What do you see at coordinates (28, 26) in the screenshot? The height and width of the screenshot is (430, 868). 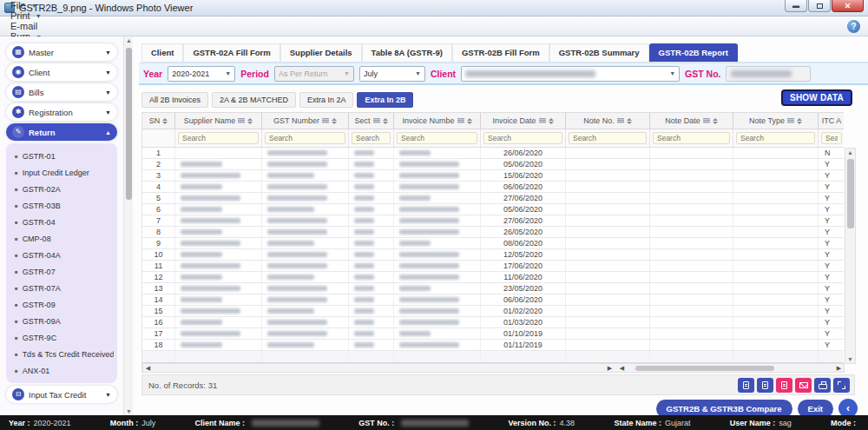 I see `menu-item: E-mail ▼` at bounding box center [28, 26].